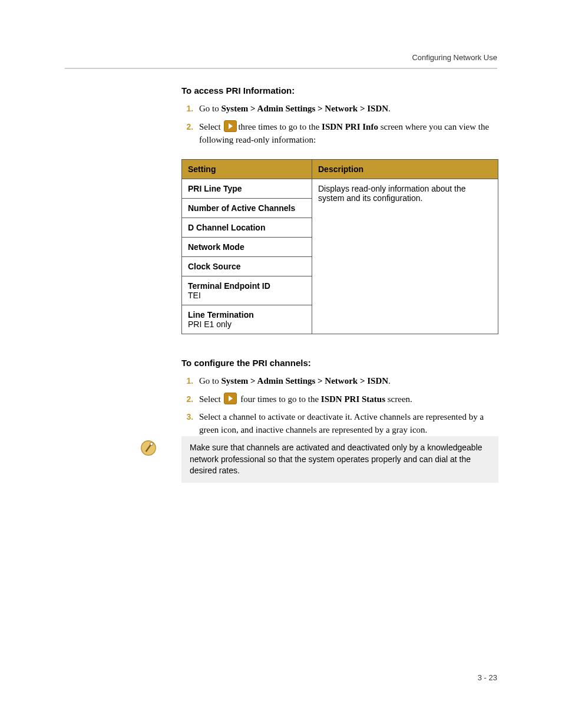  Describe the element at coordinates (347, 133) in the screenshot. I see `step-item: Select three times to go to the ISDN PRI…` at that location.